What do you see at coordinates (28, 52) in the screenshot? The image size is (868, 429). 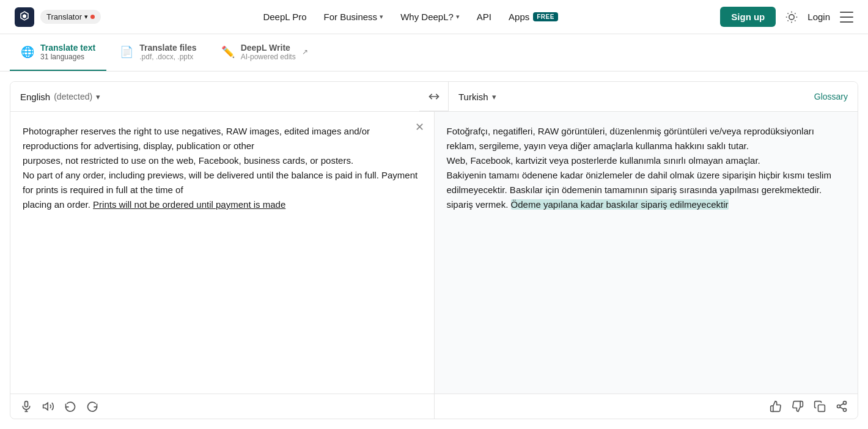 I see `globe-icon: 🌐` at bounding box center [28, 52].